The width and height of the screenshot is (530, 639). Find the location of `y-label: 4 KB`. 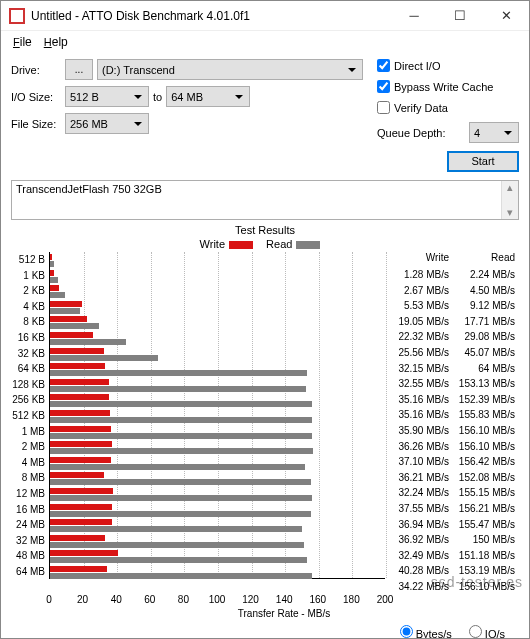

y-label: 4 KB is located at coordinates (28, 307).